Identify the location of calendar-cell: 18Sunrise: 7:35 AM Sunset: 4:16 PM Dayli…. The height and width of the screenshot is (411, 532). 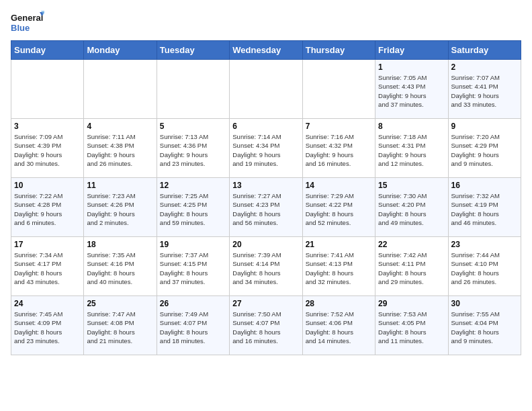
(120, 267).